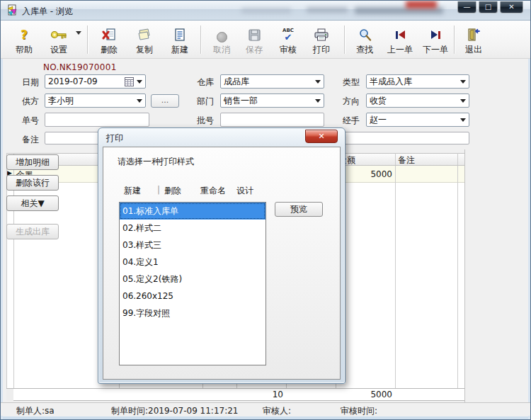 Image resolution: width=531 pixels, height=420 pixels. Describe the element at coordinates (193, 283) in the screenshot. I see `print-style-list: 01.标准入库单 02.样式二 03.样式三 04.定义1 05.定义2(铁路)…` at that location.